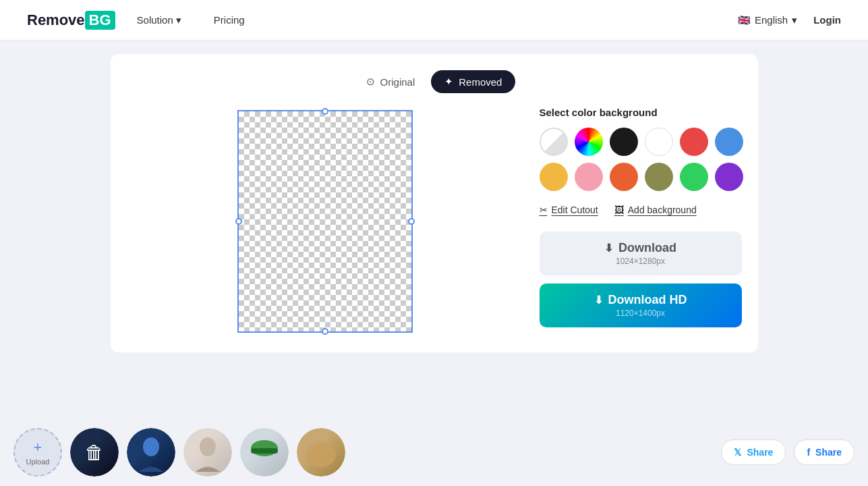  What do you see at coordinates (729, 177) in the screenshot?
I see `swatch-purple` at bounding box center [729, 177].